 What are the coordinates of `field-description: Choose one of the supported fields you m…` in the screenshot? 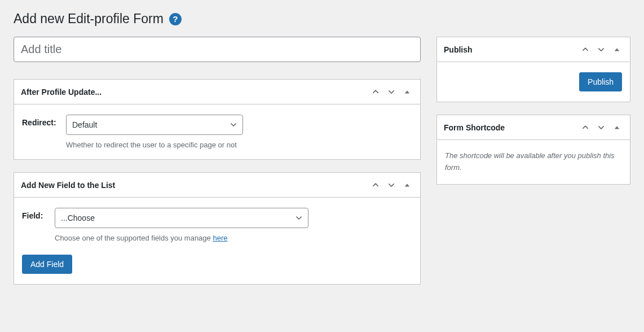 It's located at (182, 238).